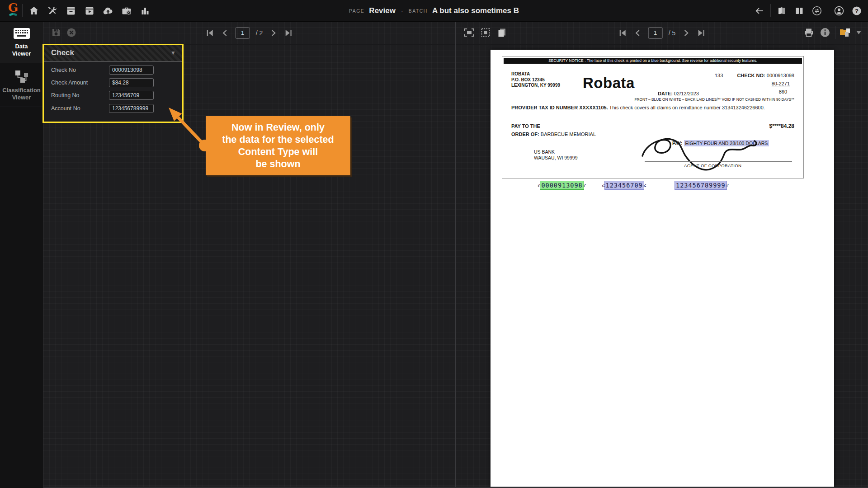 The height and width of the screenshot is (488, 868). I want to click on stats-icon, so click(145, 11).